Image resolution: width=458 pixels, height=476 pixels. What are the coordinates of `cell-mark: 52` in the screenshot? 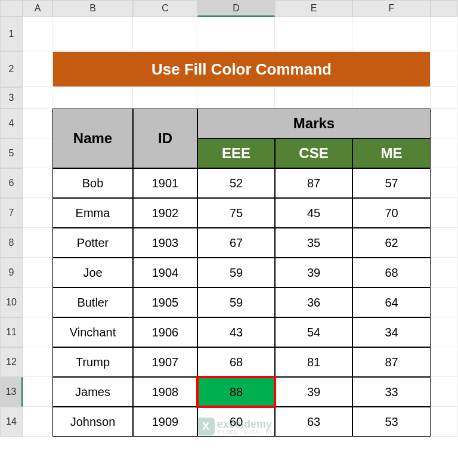 It's located at (236, 183).